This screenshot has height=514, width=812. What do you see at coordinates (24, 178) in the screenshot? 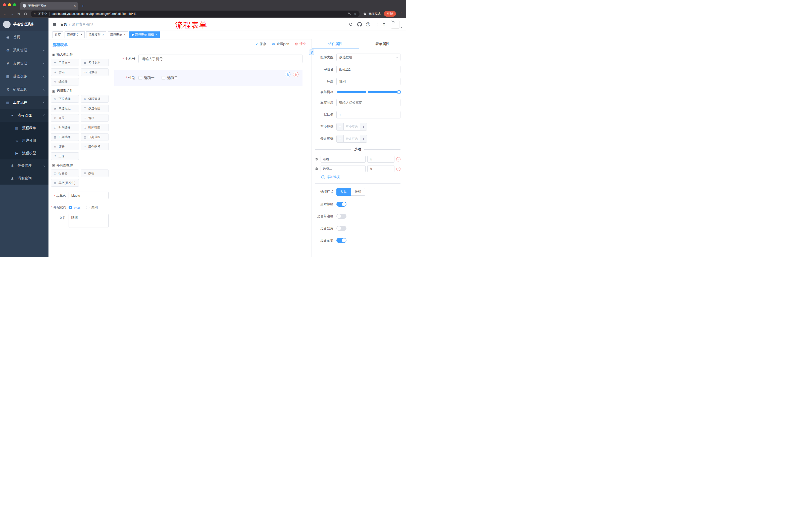
I see `sidebar-item-leave-query: ♟ 请假查询` at bounding box center [24, 178].